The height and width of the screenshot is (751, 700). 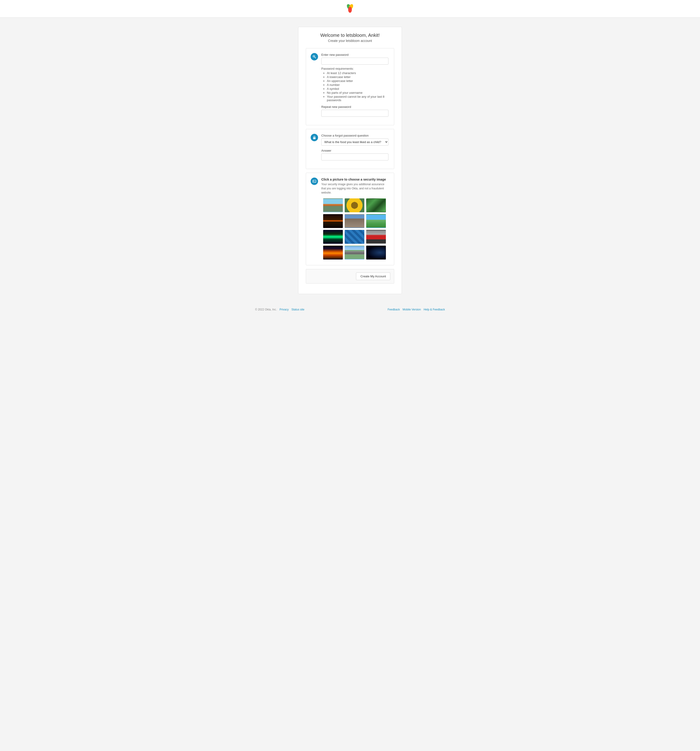 What do you see at coordinates (350, 87) in the screenshot?
I see `password-section: Enter new password Password requirements…` at bounding box center [350, 87].